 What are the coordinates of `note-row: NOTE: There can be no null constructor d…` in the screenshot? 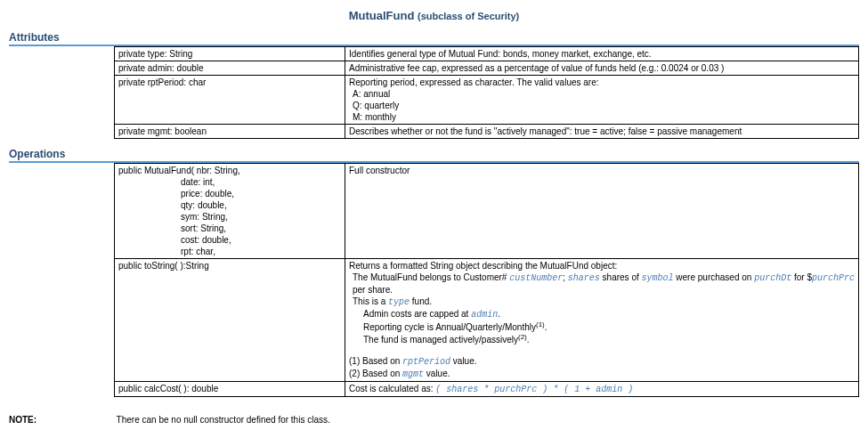 It's located at (434, 420).